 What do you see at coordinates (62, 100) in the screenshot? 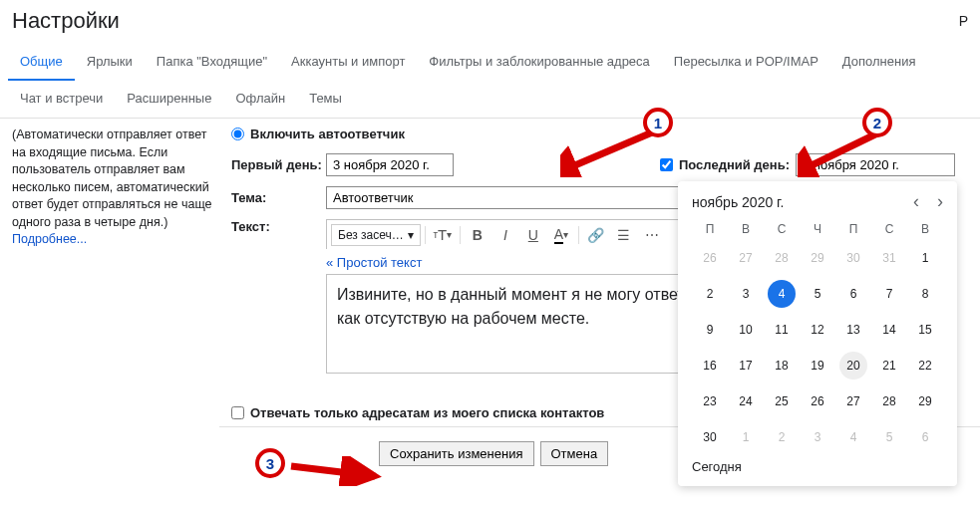
I see `tab-7: Чат и встречи` at bounding box center [62, 100].